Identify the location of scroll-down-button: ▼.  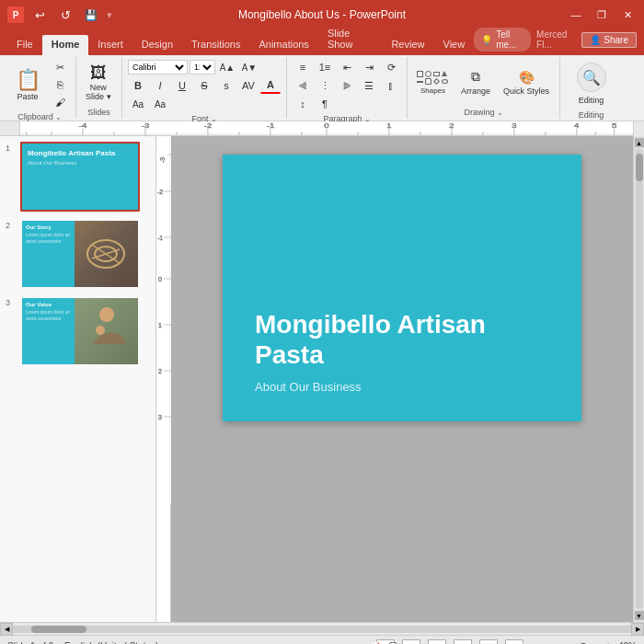
(639, 615).